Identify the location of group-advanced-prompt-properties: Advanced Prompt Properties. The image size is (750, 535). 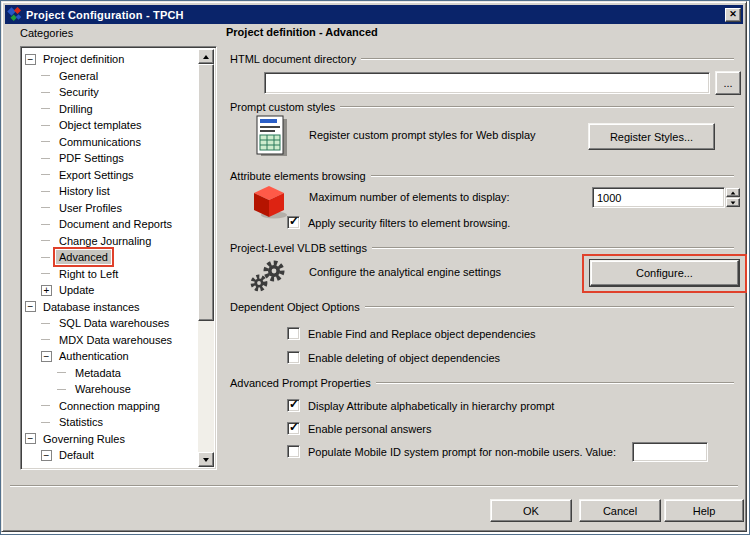
(482, 383).